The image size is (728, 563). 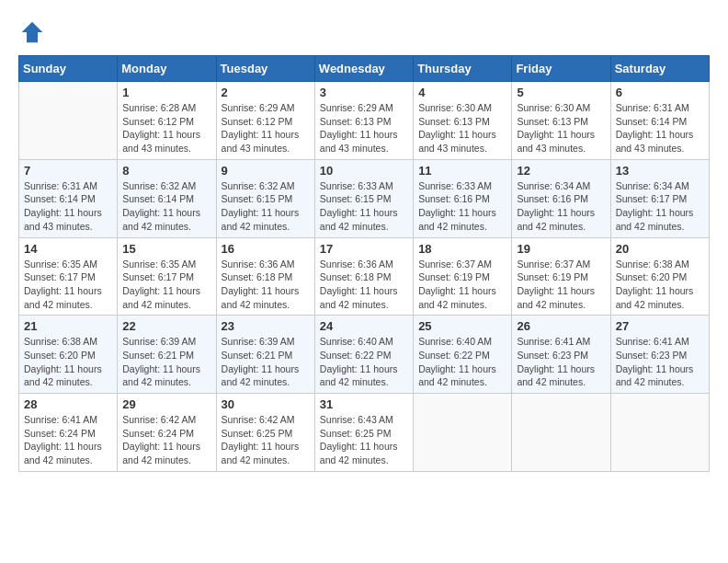 I want to click on day-number: 18, so click(x=462, y=248).